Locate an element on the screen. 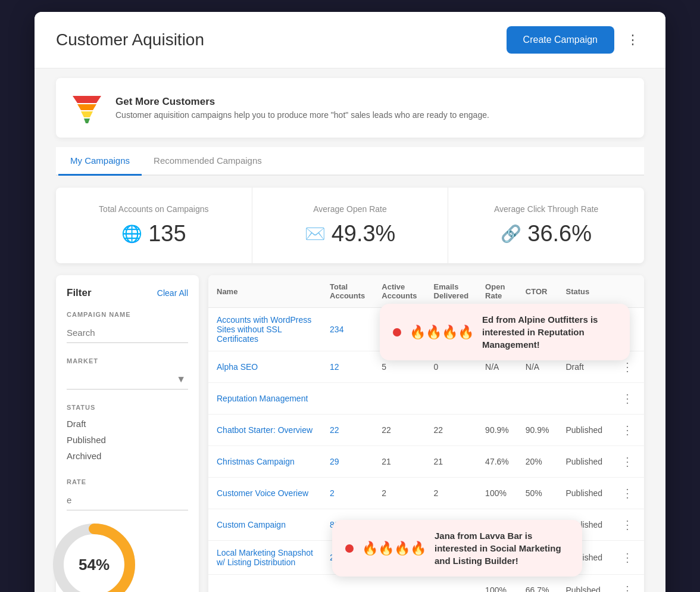  clear-all-button: Clear All is located at coordinates (173, 293).